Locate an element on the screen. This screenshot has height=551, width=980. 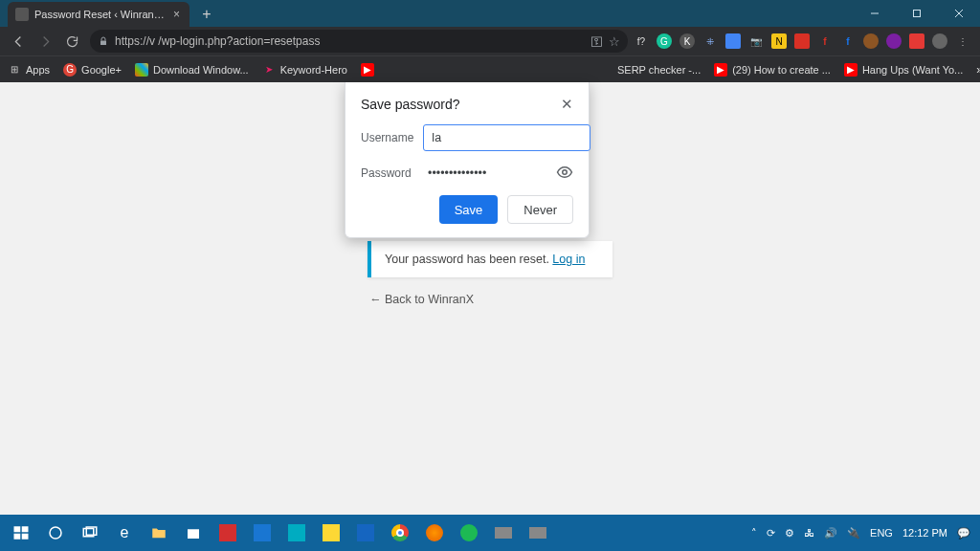
nav-forward-button is located at coordinates (45, 41).